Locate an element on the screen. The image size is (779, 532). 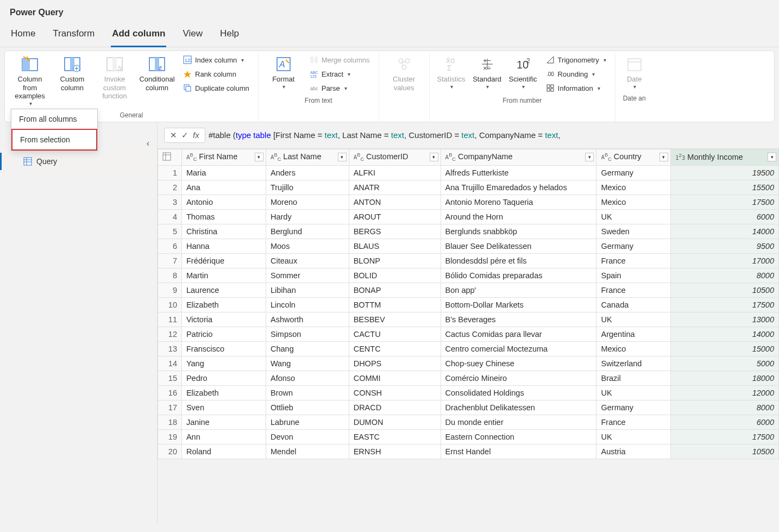
column-header-monthly-income: 123Monthly Income▾ is located at coordinates (725, 157).